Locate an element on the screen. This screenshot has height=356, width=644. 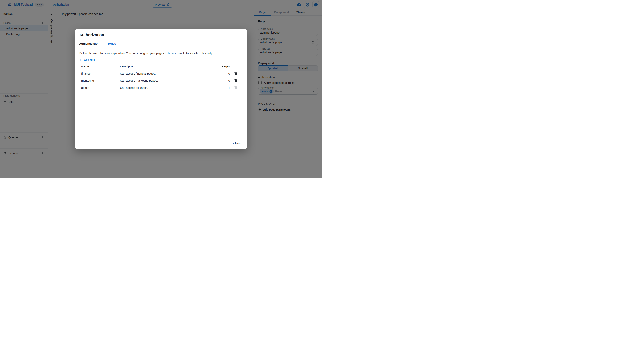
tab-authentication: Authentication is located at coordinates (89, 44).